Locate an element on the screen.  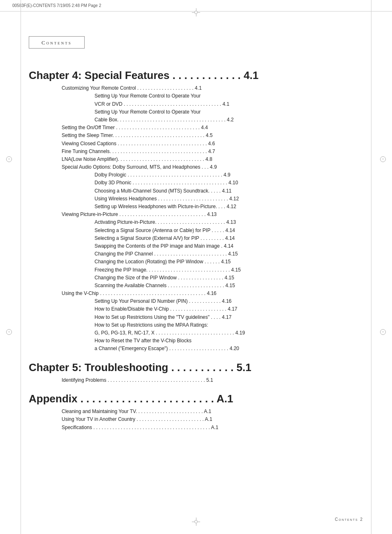
toc-entry: Setting up Wireless Headphones with Pict… is located at coordinates (229, 207).